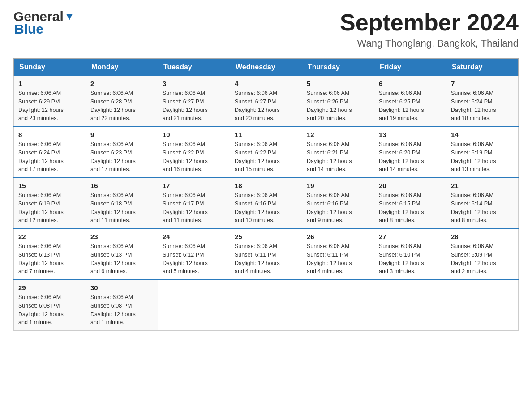  I want to click on day-info: Sunrise: 6:06 AMSunset: 6:14 PMDaylight:…, so click(482, 208).